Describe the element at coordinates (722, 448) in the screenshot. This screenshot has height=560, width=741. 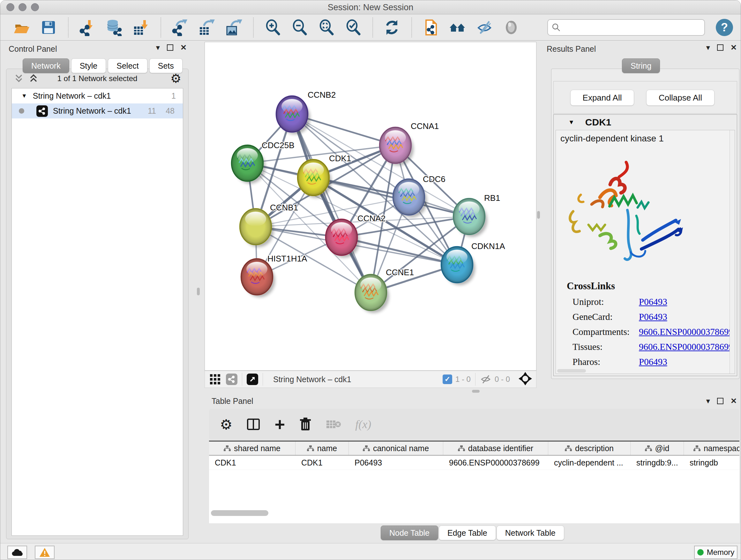
I see `column-header-label: namespace` at that location.